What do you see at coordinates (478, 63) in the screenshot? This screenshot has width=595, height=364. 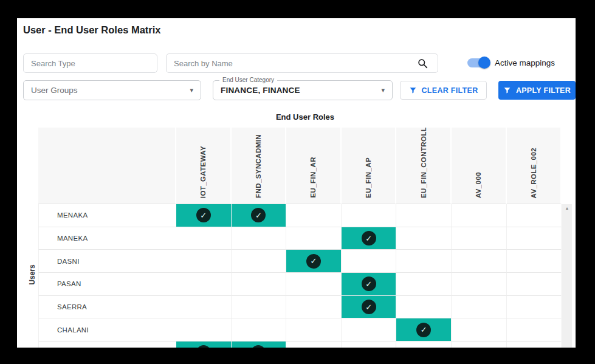 I see `active-mappings-toggle` at bounding box center [478, 63].